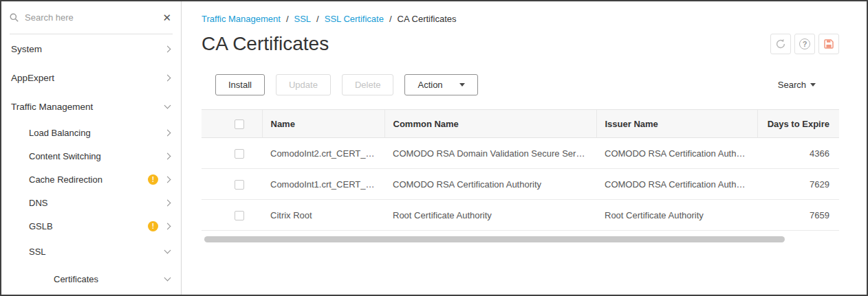 The width and height of the screenshot is (868, 296). What do you see at coordinates (520, 184) in the screenshot?
I see `table-row: ComodoInt1.crt_CERT_KEYCOMODO RSA Certif…` at bounding box center [520, 184].